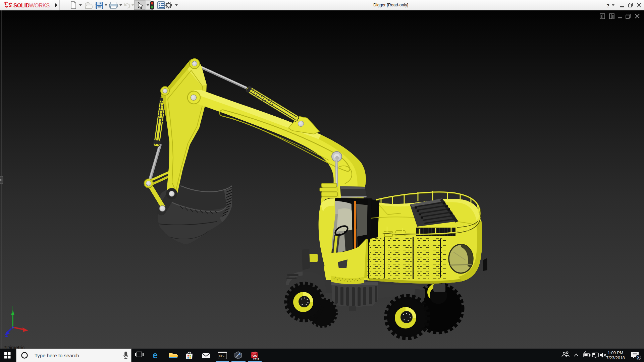 This screenshot has height=362, width=644. I want to click on svg-text: 7/23/2018, so click(615, 358).